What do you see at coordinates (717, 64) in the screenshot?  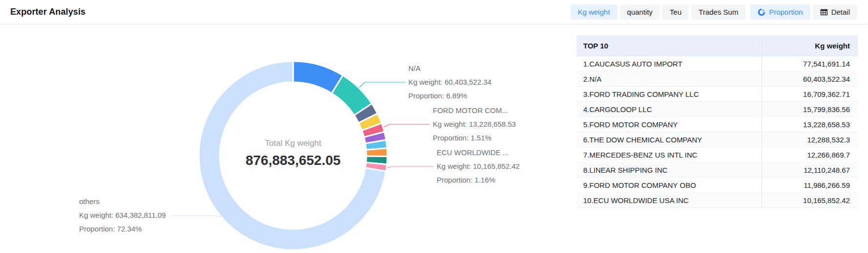 I see `table-row-1: 1.CAUCASUS AUTO IMPORT77,541,691.14` at bounding box center [717, 64].